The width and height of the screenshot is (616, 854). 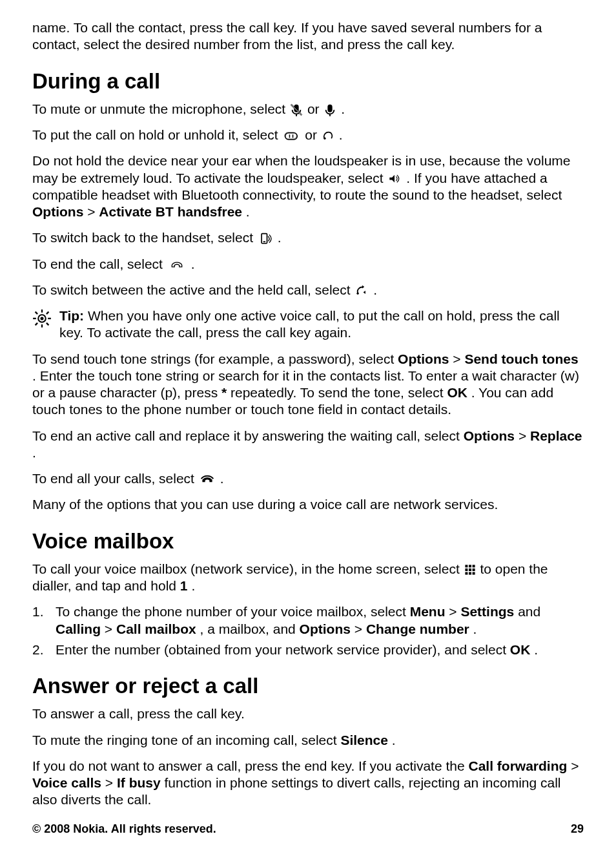 What do you see at coordinates (487, 611) in the screenshot?
I see `settings-label: Settings` at bounding box center [487, 611].